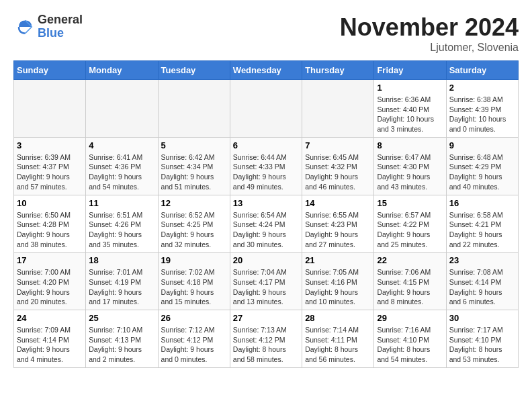 The height and width of the screenshot is (411, 532). Describe the element at coordinates (266, 71) in the screenshot. I see `weekday-header-row: SundayMondayTuesdayWednesdayThursdayFrid…` at that location.